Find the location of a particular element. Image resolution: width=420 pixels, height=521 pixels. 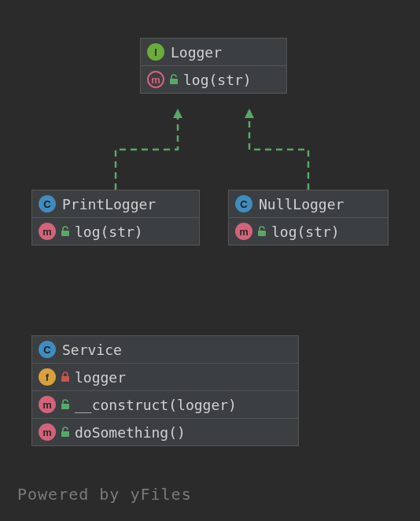

edge-printlogger-to-logger is located at coordinates (146, 150).